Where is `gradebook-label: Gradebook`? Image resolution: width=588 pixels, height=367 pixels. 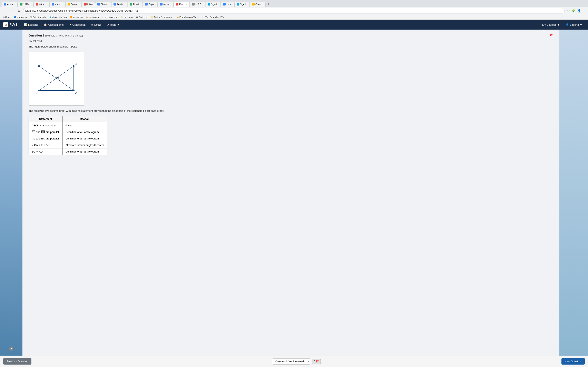 gradebook-label: Gradebook is located at coordinates (79, 25).